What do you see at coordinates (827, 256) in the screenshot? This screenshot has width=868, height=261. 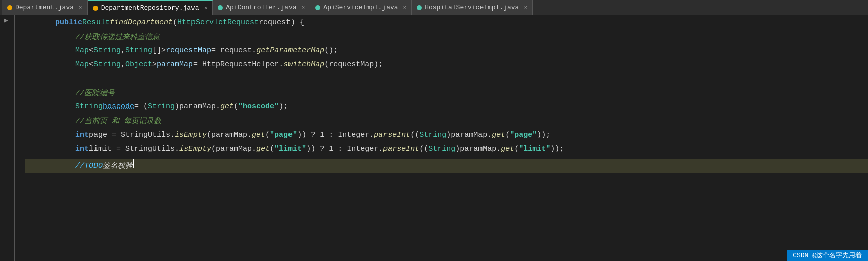 I see `status-text: CSDN @这个名字先用着` at bounding box center [827, 256].